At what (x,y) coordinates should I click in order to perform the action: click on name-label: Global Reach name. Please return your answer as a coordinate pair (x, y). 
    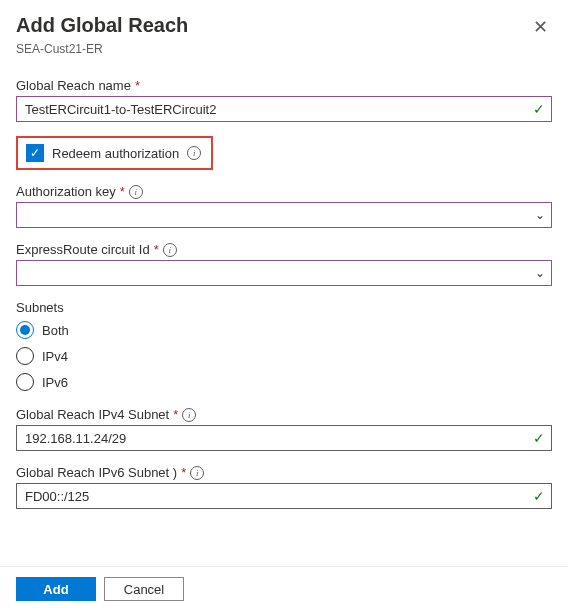
    Looking at the image, I should click on (74, 86).